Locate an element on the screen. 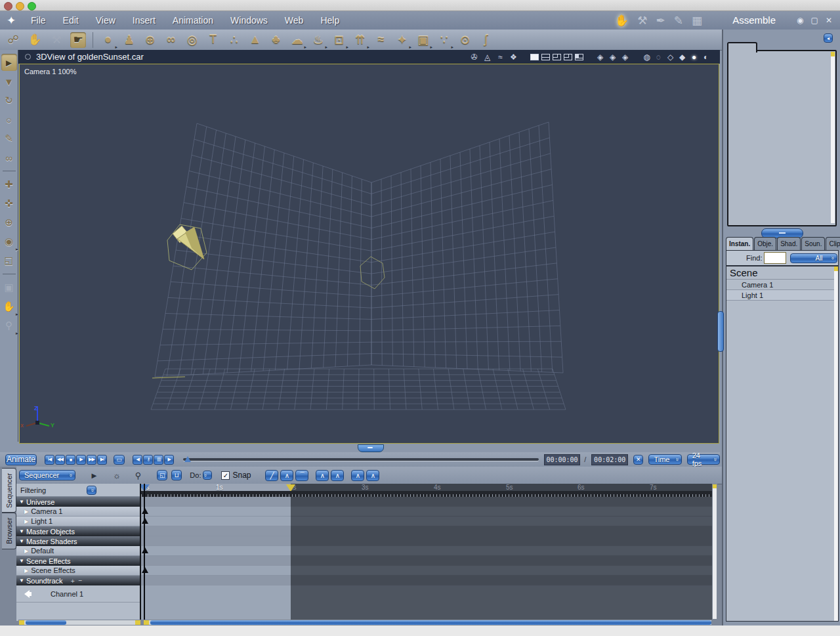  timeline-track-area: 0s1s2s3s4s5s6s7s is located at coordinates (427, 551).